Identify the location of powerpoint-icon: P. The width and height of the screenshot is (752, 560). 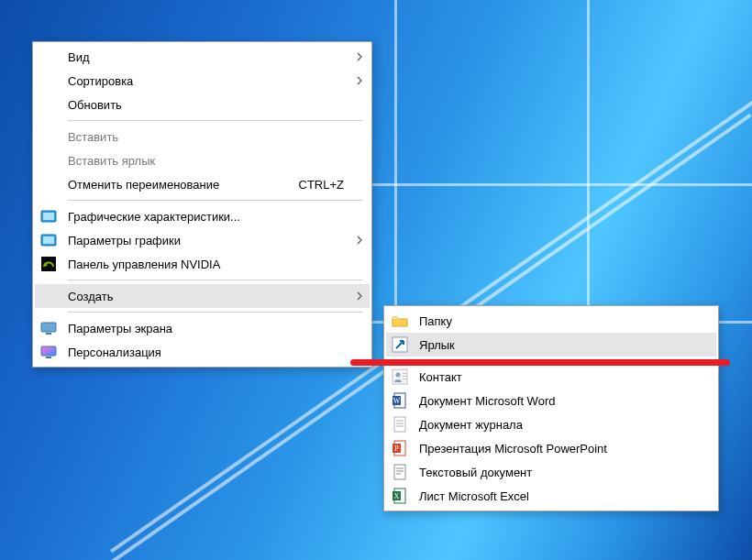
(400, 448).